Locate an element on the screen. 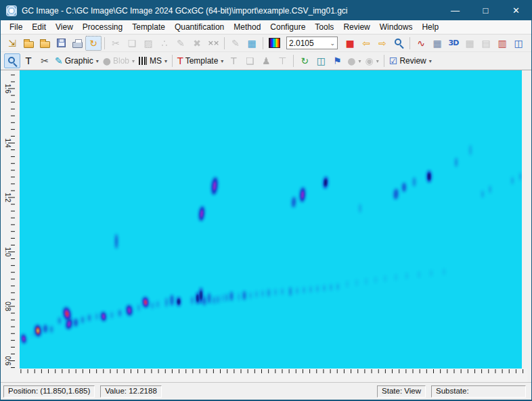 The width and height of the screenshot is (532, 401). compare-button: ◫ is located at coordinates (518, 43).